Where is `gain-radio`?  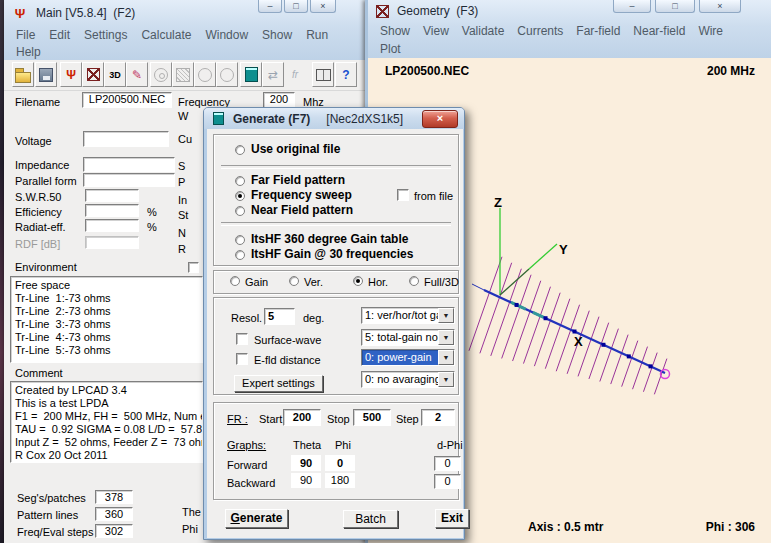
gain-radio is located at coordinates (235, 281).